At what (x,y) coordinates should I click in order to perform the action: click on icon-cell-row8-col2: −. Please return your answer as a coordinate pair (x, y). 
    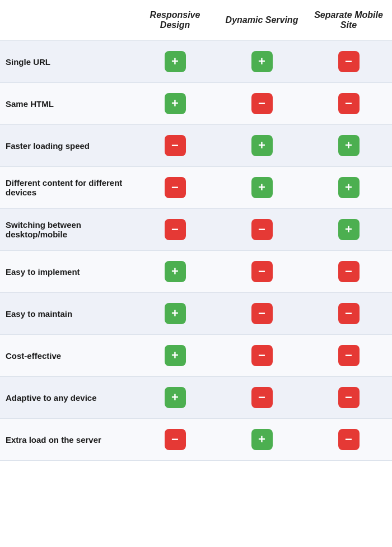
    Looking at the image, I should click on (262, 398).